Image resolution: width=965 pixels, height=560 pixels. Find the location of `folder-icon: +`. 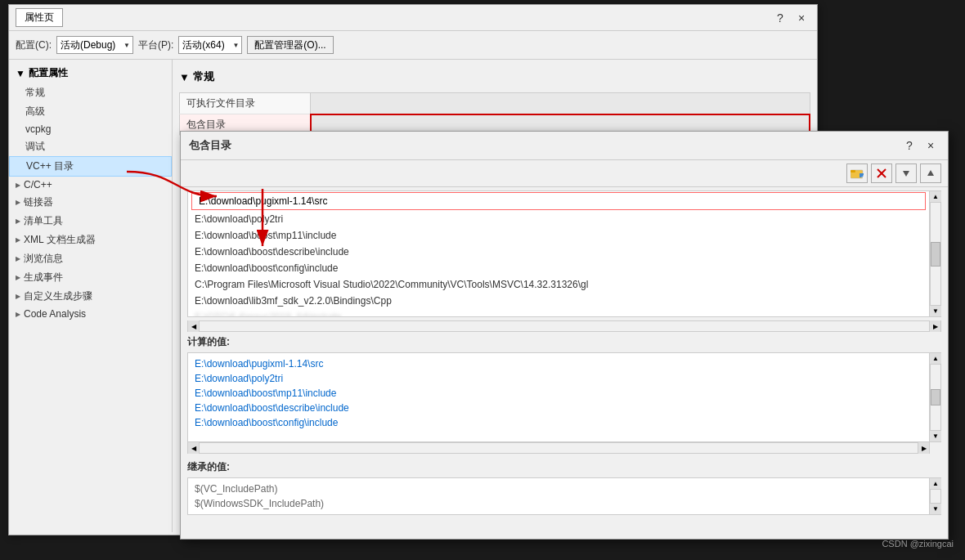

folder-icon: + is located at coordinates (857, 173).